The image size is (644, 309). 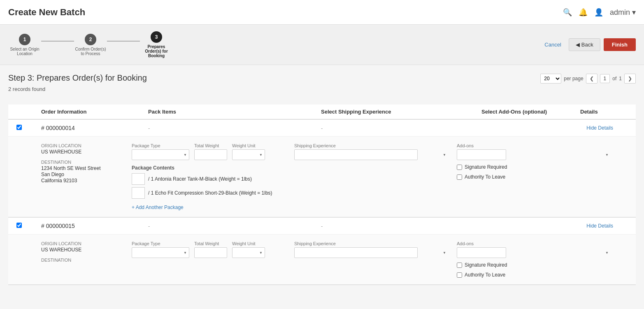 I want to click on hide-details-1: Hide Details, so click(x=597, y=128).